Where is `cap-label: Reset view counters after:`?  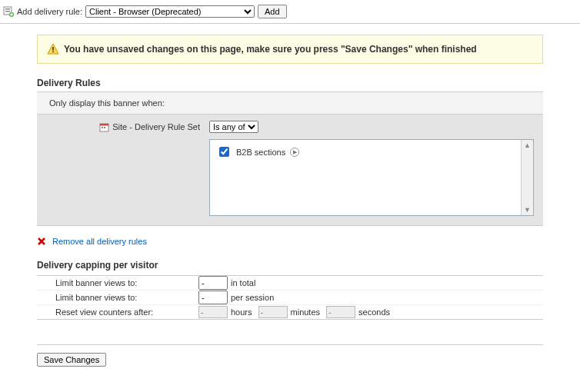 cap-label: Reset view counters after: is located at coordinates (118, 312).